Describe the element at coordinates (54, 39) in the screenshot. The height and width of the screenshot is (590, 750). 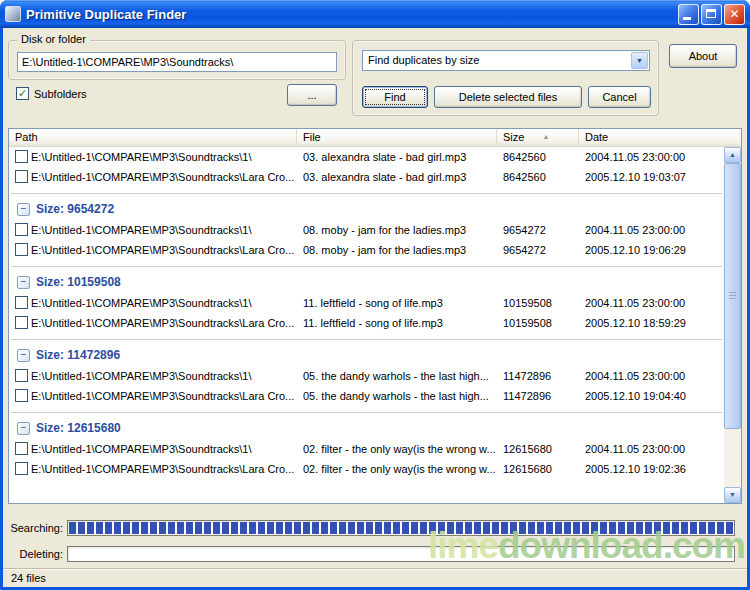
I see `disk-folder-label: Disk or folder` at that location.